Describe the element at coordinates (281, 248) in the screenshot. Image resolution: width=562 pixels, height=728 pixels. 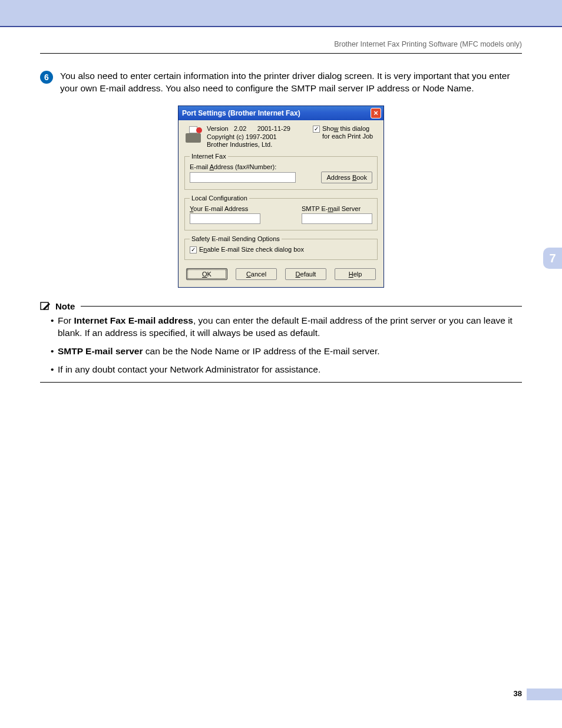
I see `group-safety: Safety E-mail Sending Options ✓ Enable E…` at that location.